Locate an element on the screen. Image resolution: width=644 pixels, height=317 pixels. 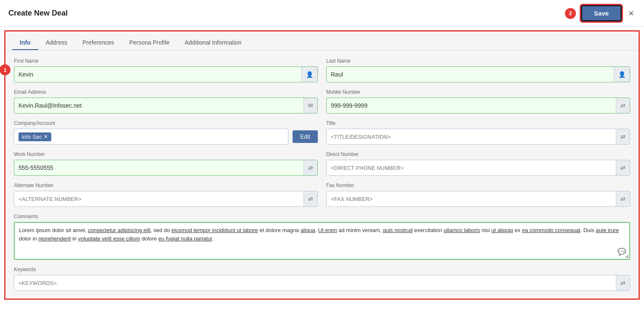
keywords-group: Keywords ⇄ is located at coordinates (322, 279).